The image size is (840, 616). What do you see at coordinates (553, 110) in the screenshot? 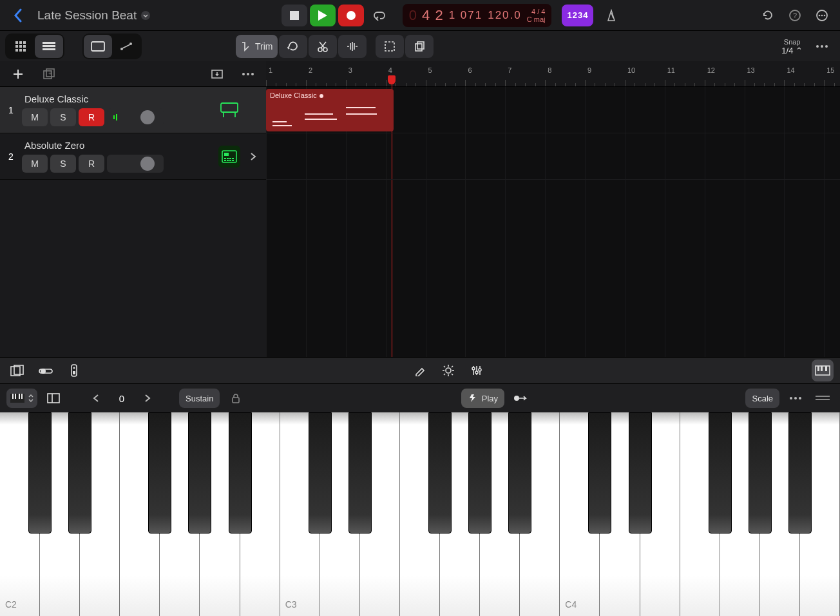
I see `timeline-row: Deluxe Classic` at bounding box center [553, 110].